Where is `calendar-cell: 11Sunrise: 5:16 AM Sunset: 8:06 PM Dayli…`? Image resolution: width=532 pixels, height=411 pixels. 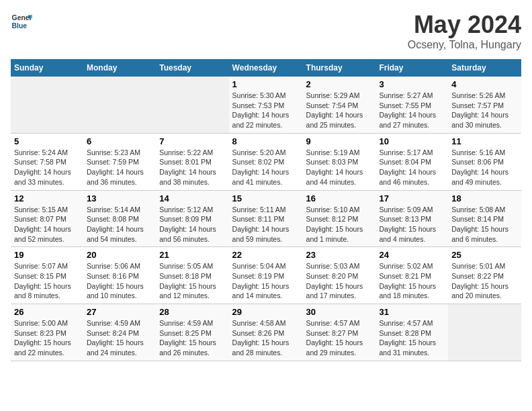 calendar-cell: 11Sunrise: 5:16 AM Sunset: 8:06 PM Dayli… is located at coordinates (485, 161).